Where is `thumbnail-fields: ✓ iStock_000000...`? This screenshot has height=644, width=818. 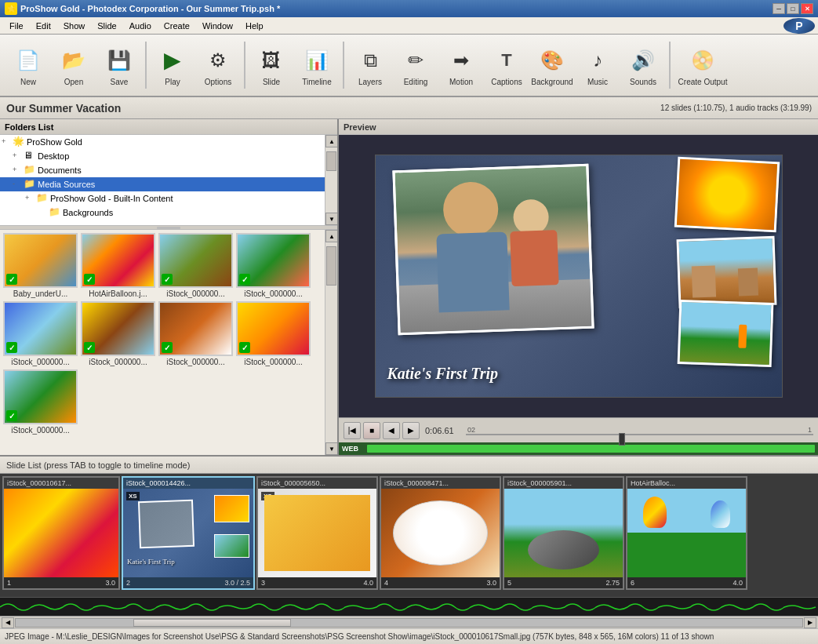
thumbnail-fields: ✓ iStock_000000... is located at coordinates (118, 334).